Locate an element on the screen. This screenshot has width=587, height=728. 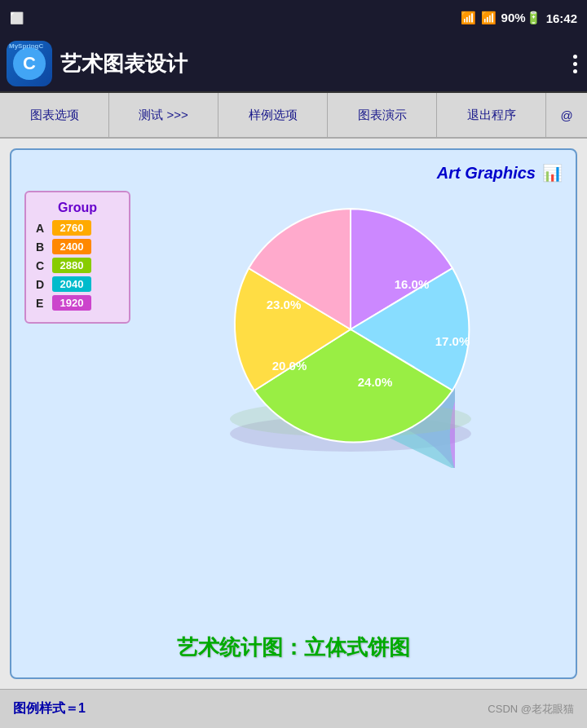
legend-item-a: A 2760 is located at coordinates (77, 228).